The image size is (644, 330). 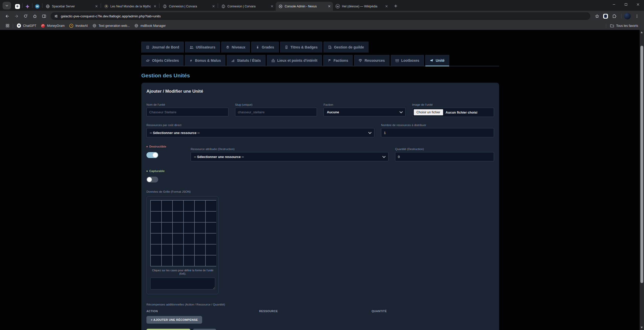 I want to click on pinned-tab-gemini, so click(x=27, y=6).